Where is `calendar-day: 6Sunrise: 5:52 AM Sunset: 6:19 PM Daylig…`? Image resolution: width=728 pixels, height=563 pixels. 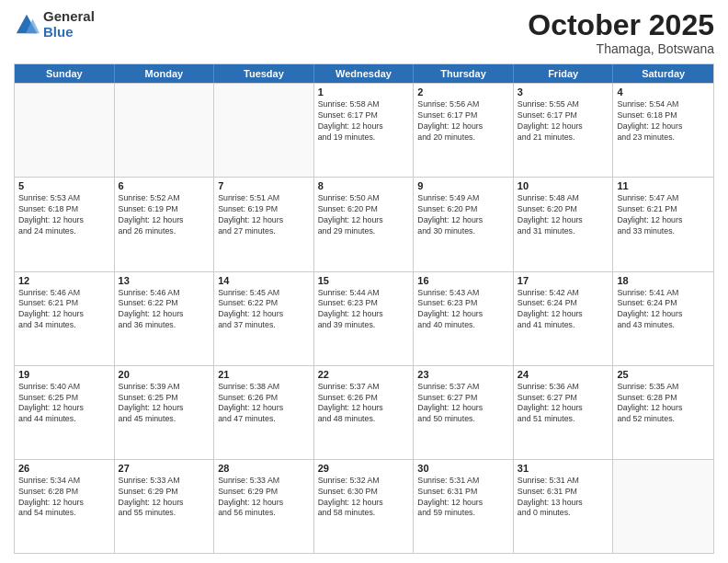 calendar-day: 6Sunrise: 5:52 AM Sunset: 6:19 PM Daylig… is located at coordinates (165, 224).